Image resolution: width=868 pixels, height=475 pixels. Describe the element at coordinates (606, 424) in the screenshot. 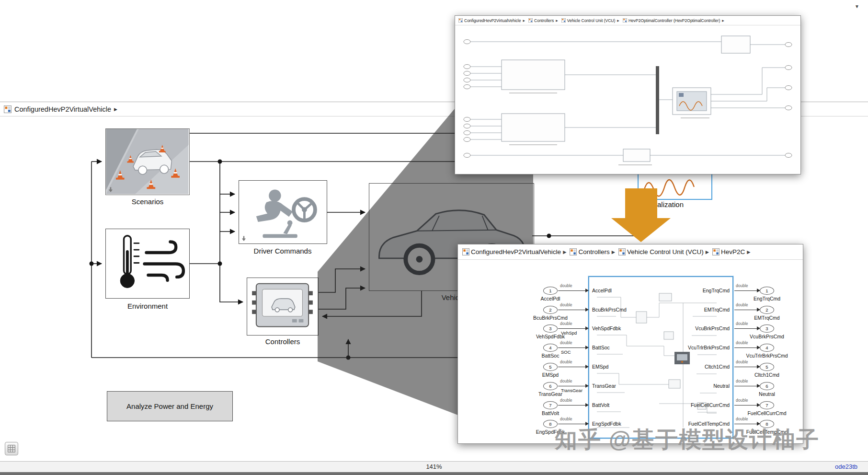

I see `block-inport-label: EngSpdFdbk` at that location.